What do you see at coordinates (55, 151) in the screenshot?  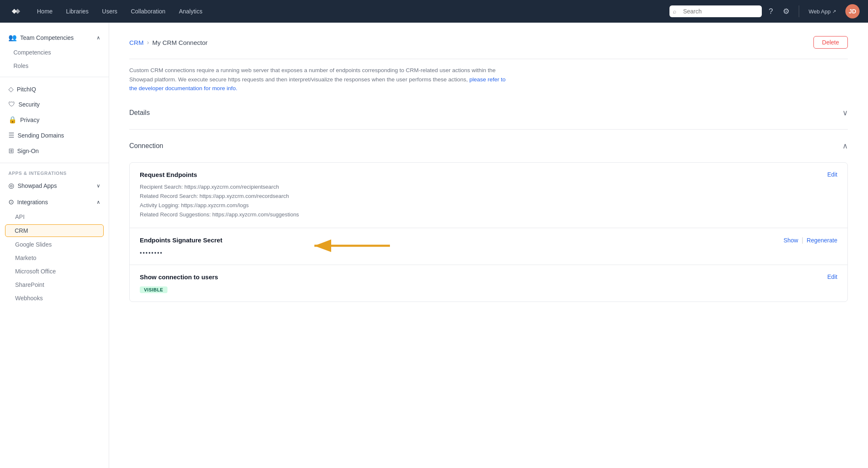 I see `sidebar-sign-on: ⊞ Sign-On` at bounding box center [55, 151].